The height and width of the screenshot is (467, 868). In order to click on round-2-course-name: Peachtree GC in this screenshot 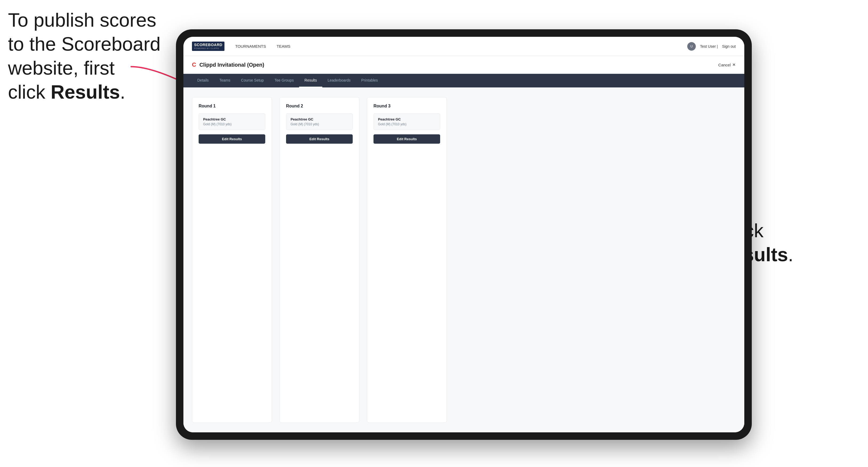, I will do `click(319, 119)`.